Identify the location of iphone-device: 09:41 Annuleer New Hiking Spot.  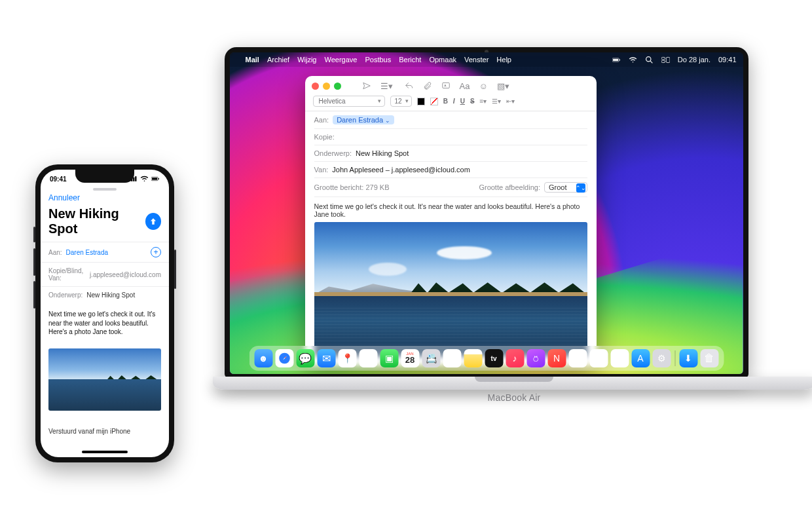
(105, 313).